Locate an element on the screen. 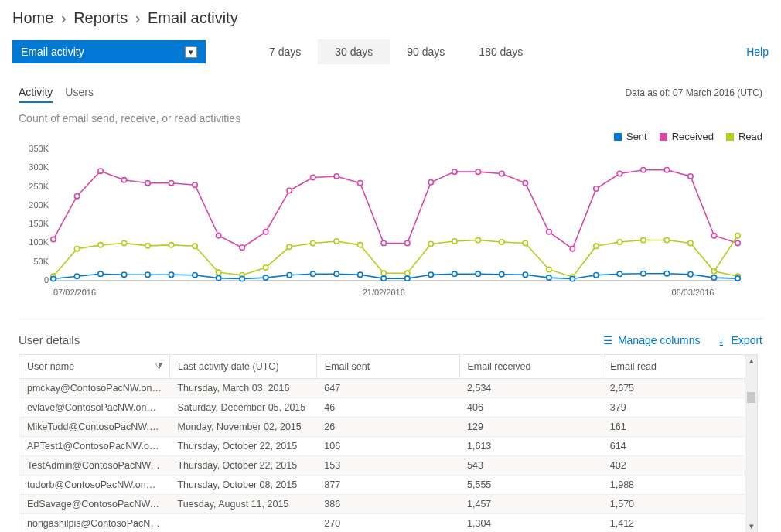 The image size is (781, 532). cell-date: Monday, November 02, 2015 is located at coordinates (243, 427).